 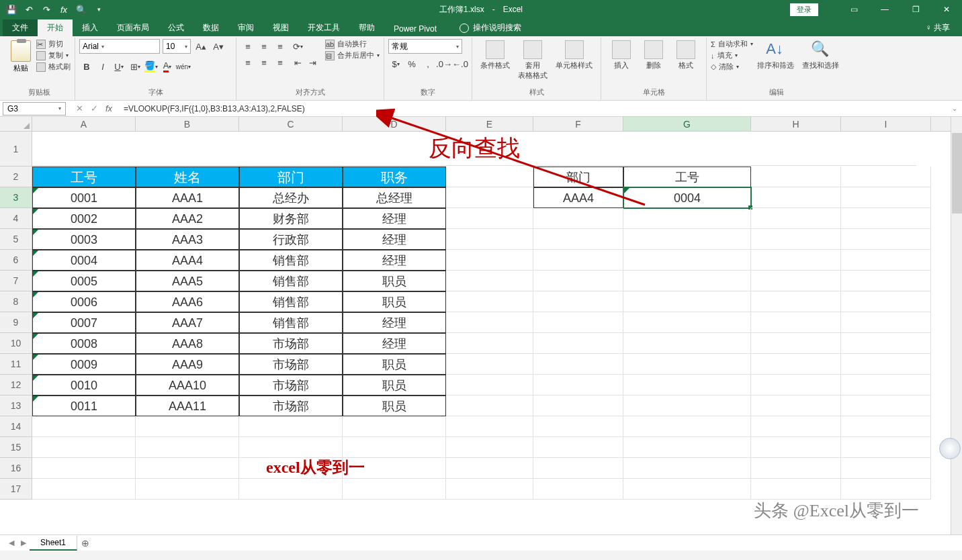 I want to click on cut-button: ✂剪切, so click(x=54, y=44).